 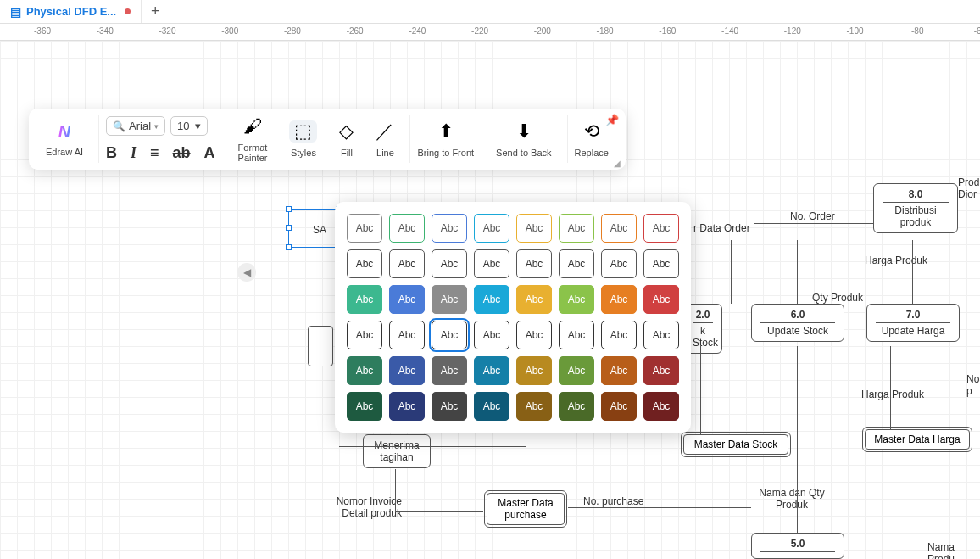 What do you see at coordinates (136, 126) in the screenshot?
I see `font-family-select: 🔍 Arial ▾` at bounding box center [136, 126].